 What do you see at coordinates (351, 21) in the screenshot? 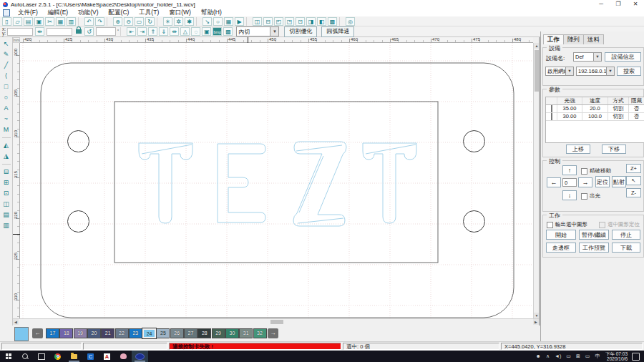
I see `machine-icon: ◎` at bounding box center [351, 21].